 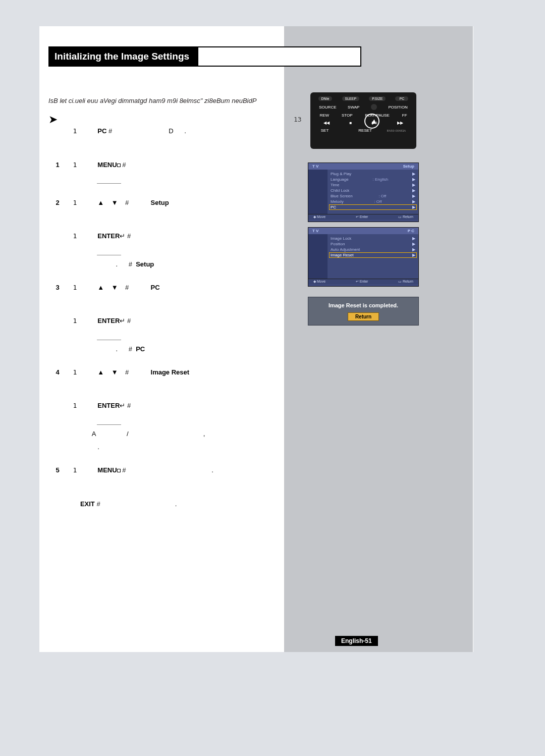 What do you see at coordinates (64, 470) in the screenshot?
I see `step-5: 5` at bounding box center [64, 470].